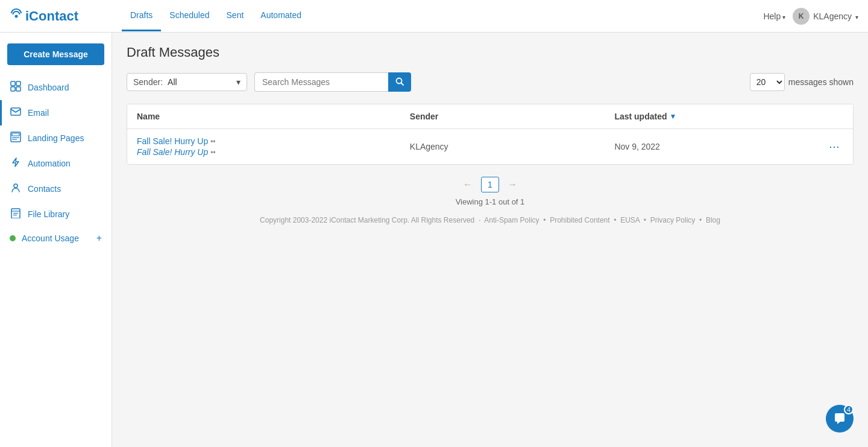  What do you see at coordinates (490, 185) in the screenshot?
I see `page-controls: ← 1 →` at bounding box center [490, 185].